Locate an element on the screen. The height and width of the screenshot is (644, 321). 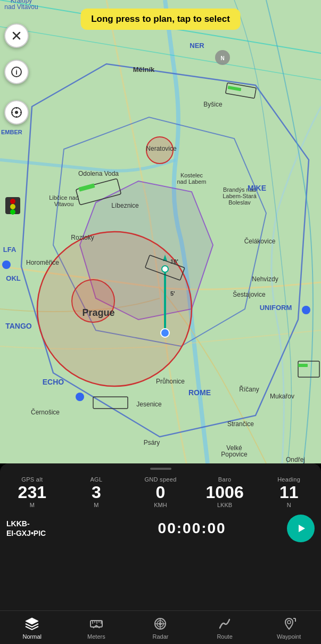
close-button is located at coordinates (17, 36).